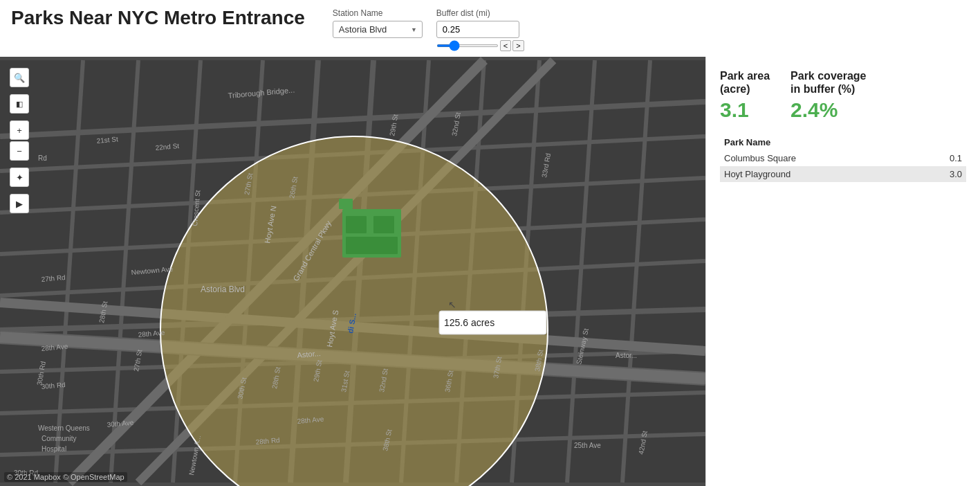 This screenshot has height=486, width=980. Describe the element at coordinates (19, 78) in the screenshot. I see `search-icon: 🔍` at that location.